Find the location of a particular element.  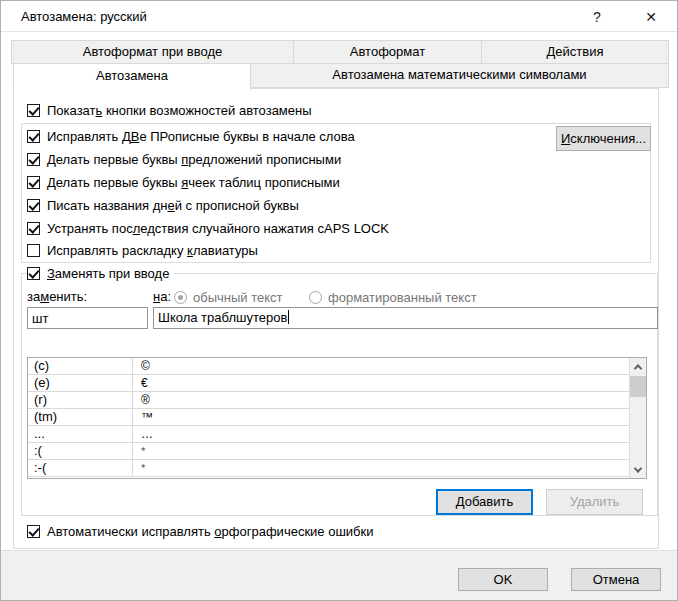

radio-plain-text: обычный текст is located at coordinates (228, 297).